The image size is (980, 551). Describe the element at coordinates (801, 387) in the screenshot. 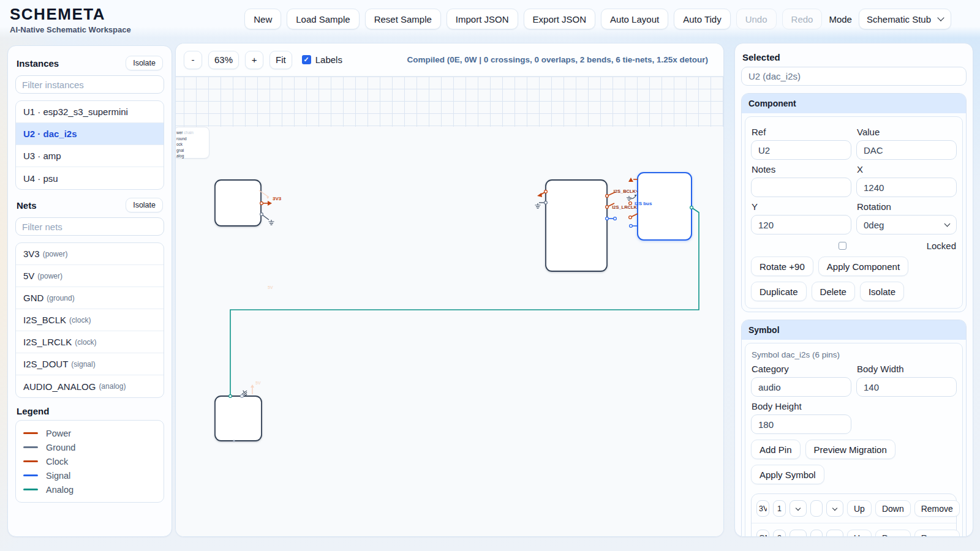

I see `category-input` at that location.